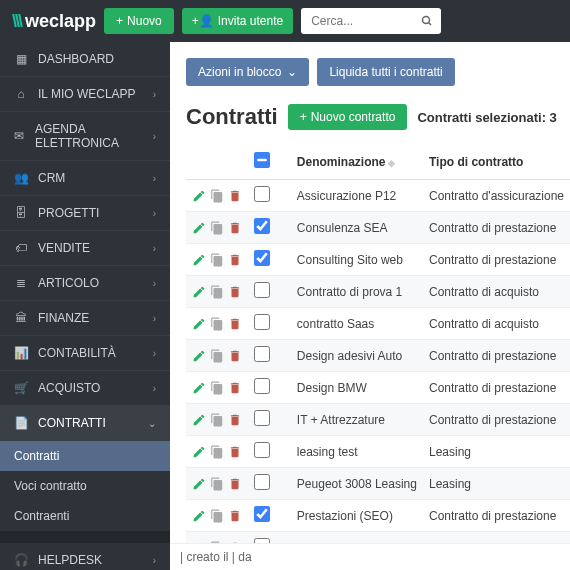 The image size is (570, 570). What do you see at coordinates (248, 72) in the screenshot?
I see `bulk-actions-button: Azioni in blocco⌄` at bounding box center [248, 72].